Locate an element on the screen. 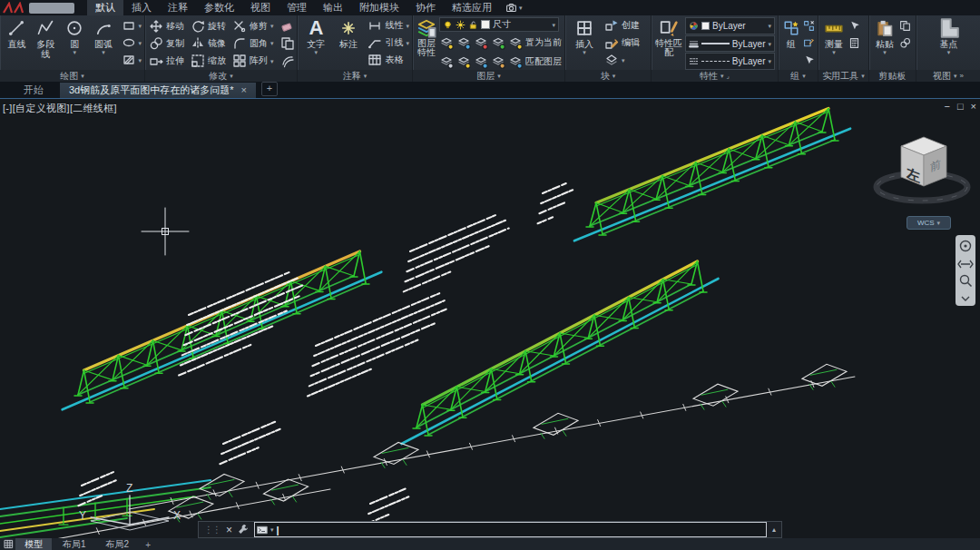 The height and width of the screenshot is (550, 980). viewport-controls: [-][自定义视图][二维线框] is located at coordinates (60, 109).